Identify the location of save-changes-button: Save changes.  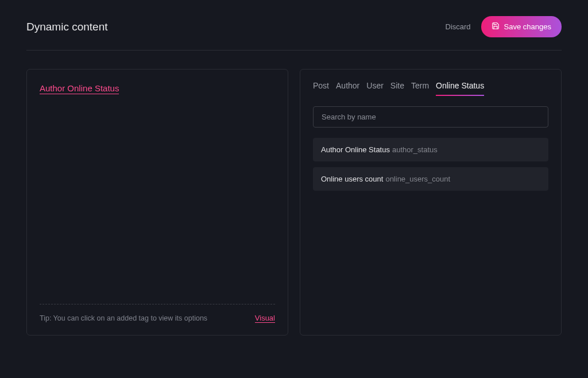
(521, 26).